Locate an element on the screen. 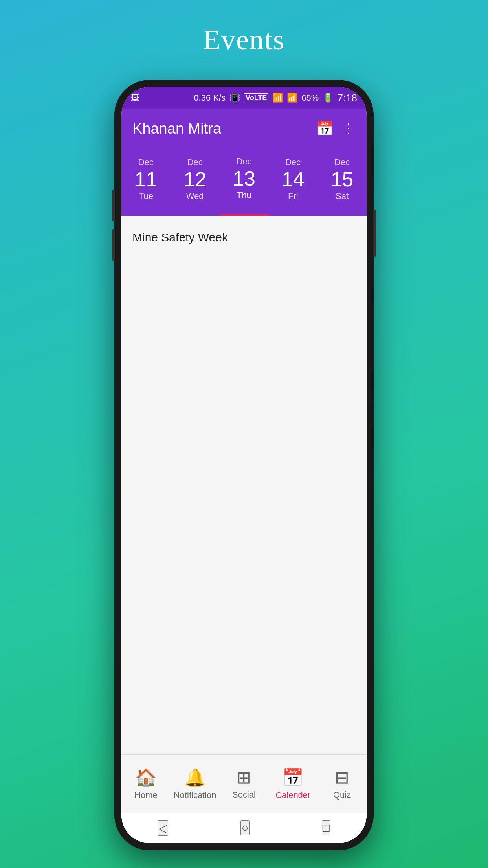 The width and height of the screenshot is (488, 868). cal-num-3: 14 is located at coordinates (293, 179).